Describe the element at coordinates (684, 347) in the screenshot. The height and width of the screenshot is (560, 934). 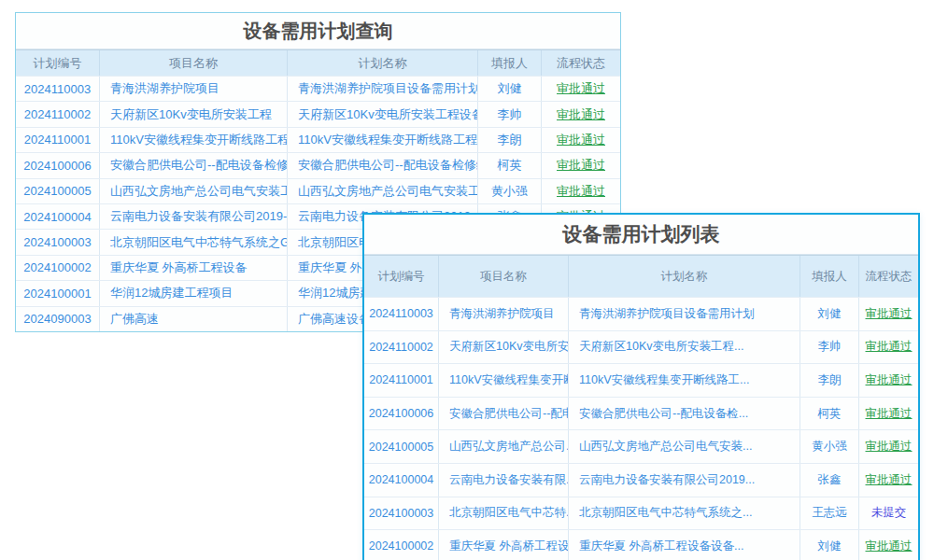
I see `plan-name-cell: 天府新区10Kv变电所安装工程...` at that location.